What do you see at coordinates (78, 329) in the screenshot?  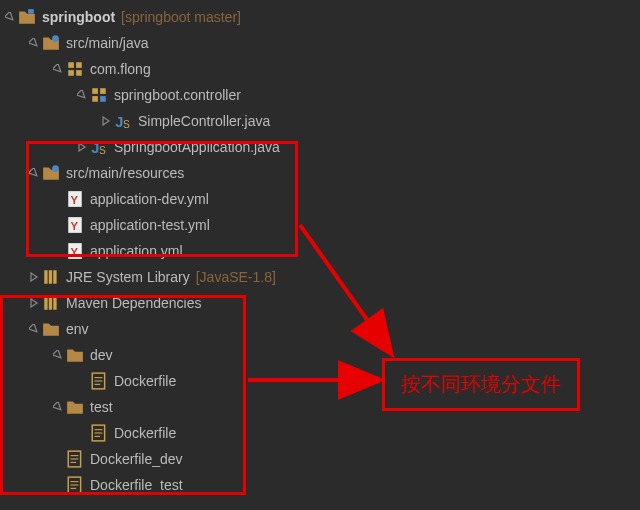 I see `node-label: env` at bounding box center [78, 329].